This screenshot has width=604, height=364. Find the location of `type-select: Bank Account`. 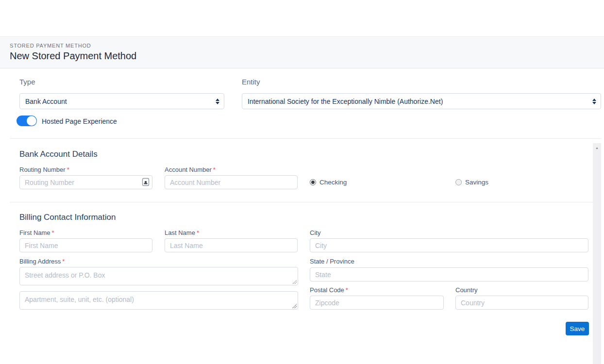

type-select: Bank Account is located at coordinates (122, 101).